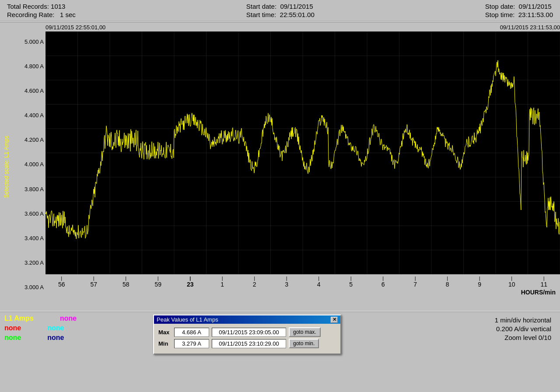 The height and width of the screenshot is (392, 560). I want to click on peak-max-label: Max, so click(165, 332).